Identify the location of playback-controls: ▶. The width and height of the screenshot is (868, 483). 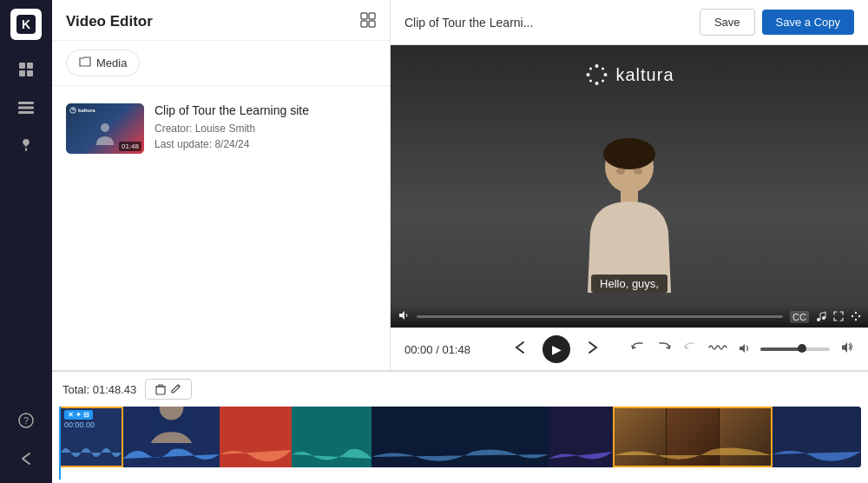
(556, 349).